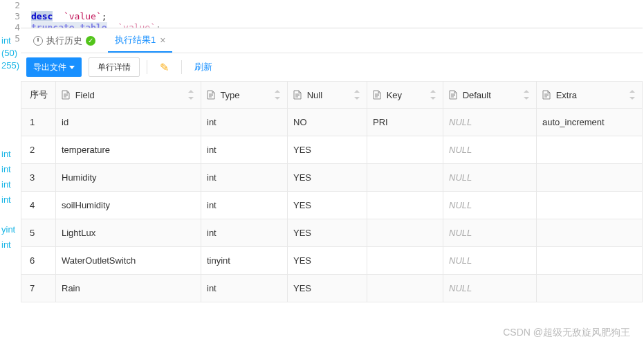  Describe the element at coordinates (328, 122) in the screenshot. I see `table-cell: NO` at that location.